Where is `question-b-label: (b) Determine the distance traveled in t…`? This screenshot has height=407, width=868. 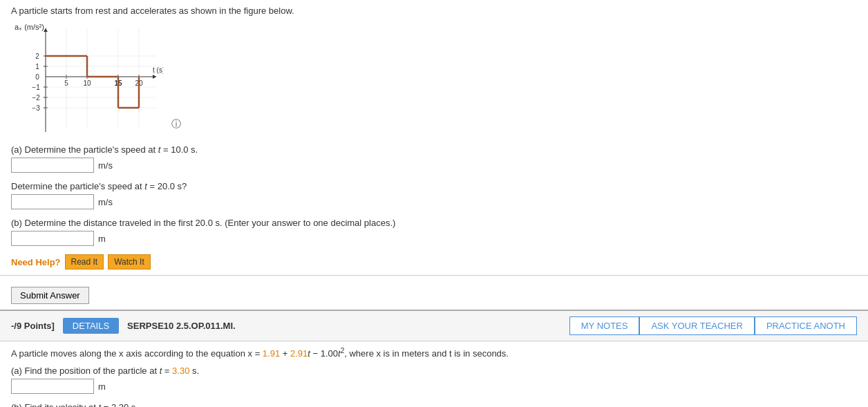 question-b-label: (b) Determine the distance traveled in t… is located at coordinates (434, 223).